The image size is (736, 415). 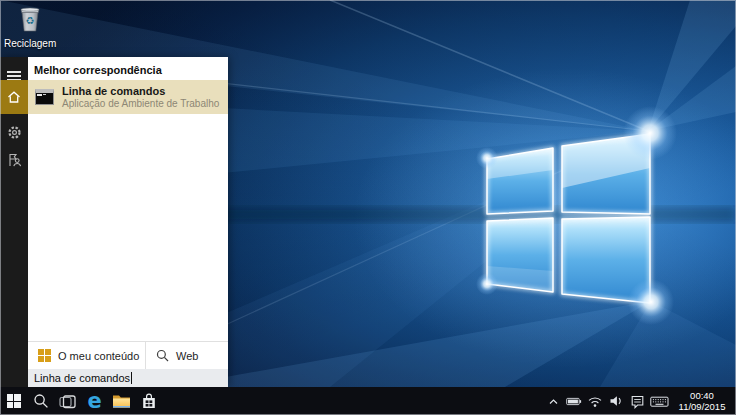 What do you see at coordinates (140, 92) in the screenshot?
I see `result-title: Linha de comandos` at bounding box center [140, 92].